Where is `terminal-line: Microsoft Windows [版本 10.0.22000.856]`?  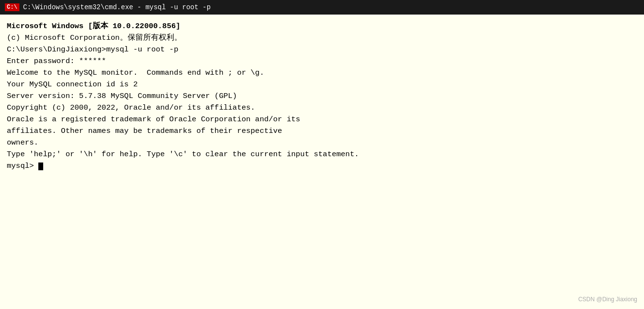 terminal-line: Microsoft Windows [版本 10.0.22000.856] is located at coordinates (322, 26).